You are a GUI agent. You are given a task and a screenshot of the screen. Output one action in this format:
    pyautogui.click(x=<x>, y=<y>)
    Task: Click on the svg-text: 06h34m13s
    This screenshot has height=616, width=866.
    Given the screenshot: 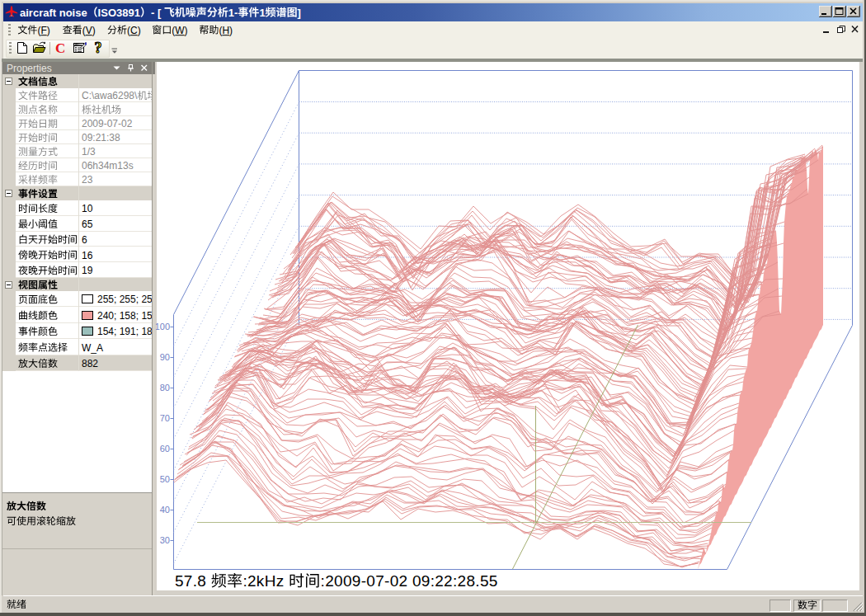 What is the action you would take?
    pyautogui.click(x=107, y=166)
    